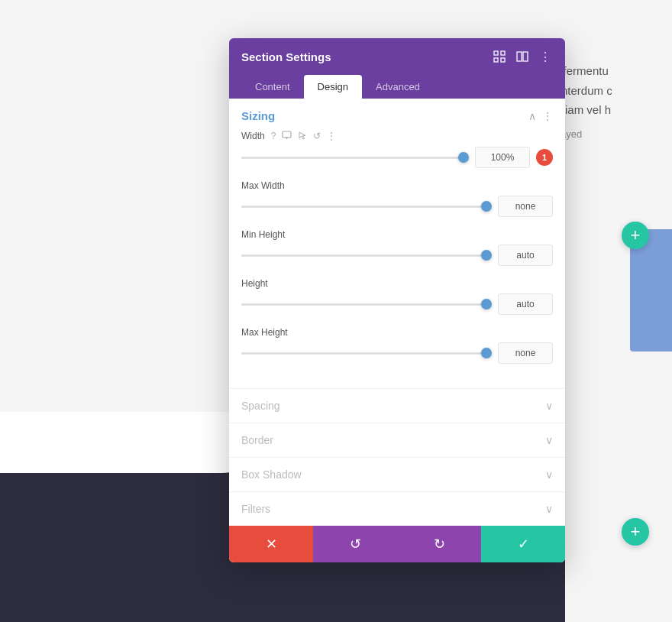  Describe the element at coordinates (525, 255) in the screenshot. I see `min-height-value-input` at that location.